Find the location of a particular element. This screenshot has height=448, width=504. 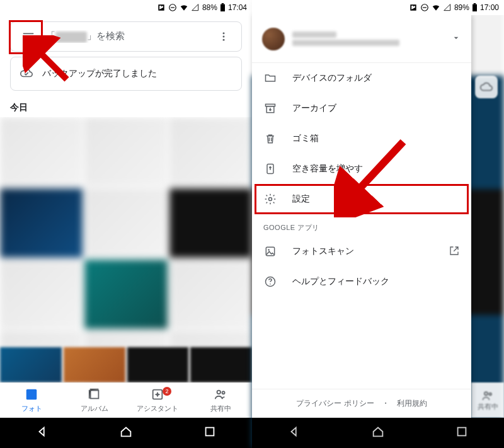

tab-photos: フォト is located at coordinates (32, 401).